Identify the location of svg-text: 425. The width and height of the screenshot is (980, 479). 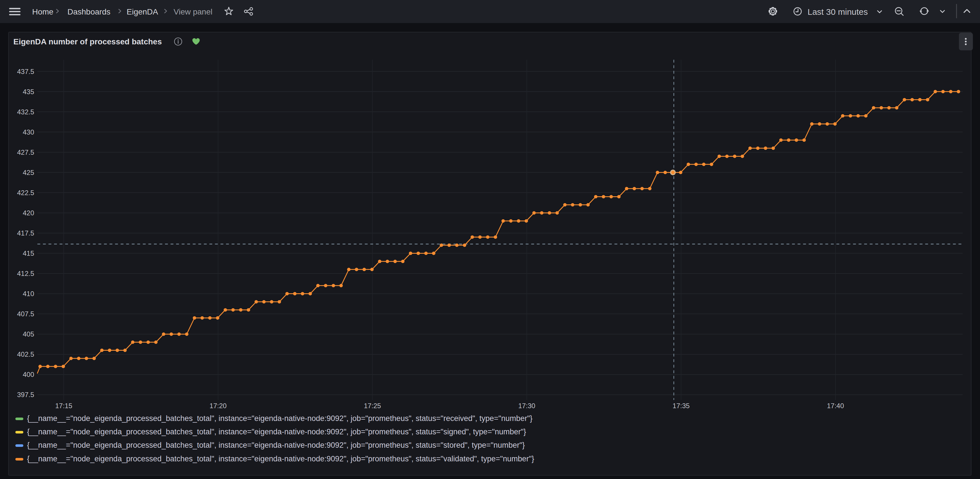
(29, 173).